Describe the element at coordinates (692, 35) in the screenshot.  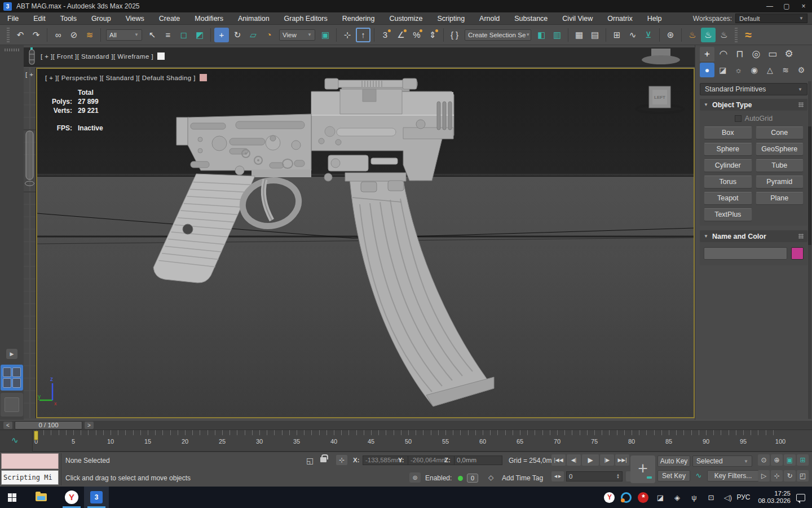
I see `material-editor-icon: ♨` at that location.